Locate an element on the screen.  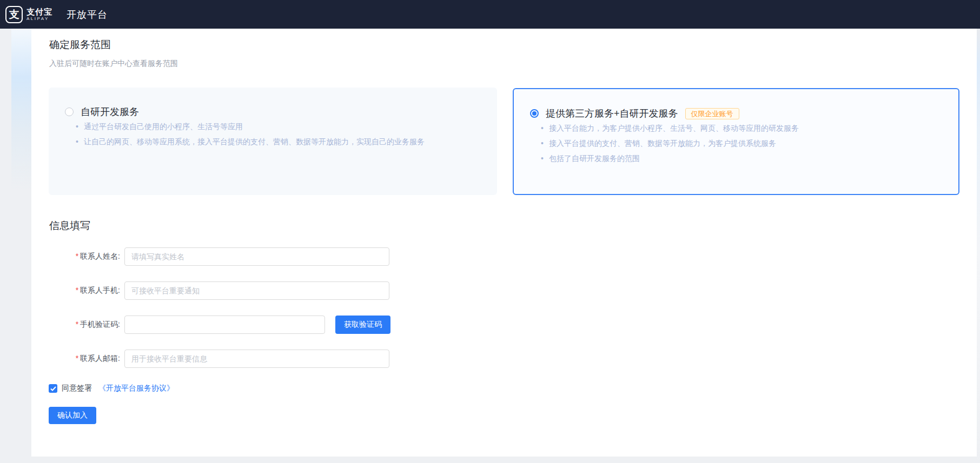
left-edge-decoration is located at coordinates (22, 110).